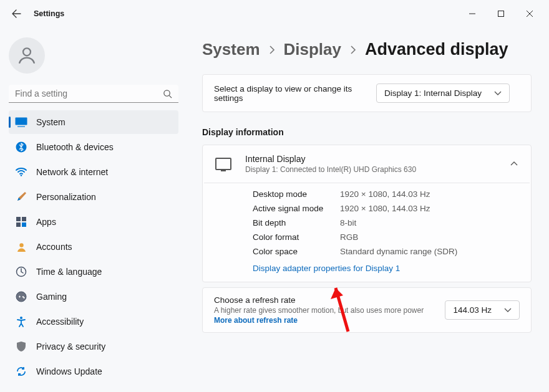 The width and height of the screenshot is (549, 392). What do you see at coordinates (94, 172) in the screenshot?
I see `sidebar-item-network: Network & internet` at bounding box center [94, 172].